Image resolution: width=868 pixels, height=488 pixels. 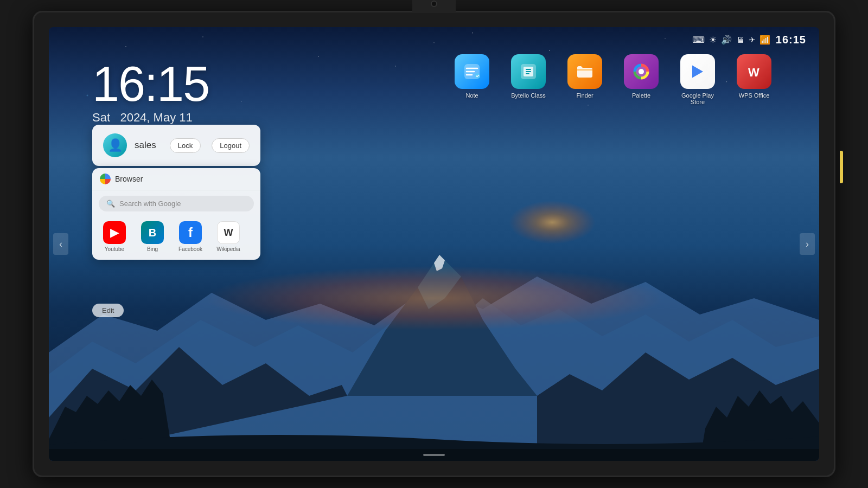 What do you see at coordinates (841, 167) in the screenshot?
I see `side-indicator` at bounding box center [841, 167].